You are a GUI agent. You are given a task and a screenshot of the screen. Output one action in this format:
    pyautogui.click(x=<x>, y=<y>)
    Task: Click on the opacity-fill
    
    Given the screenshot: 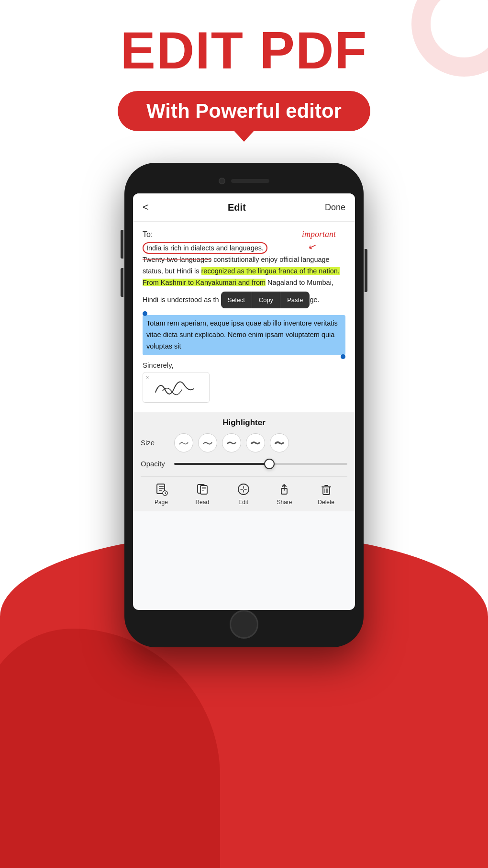 What is the action you would take?
    pyautogui.click(x=222, y=464)
    